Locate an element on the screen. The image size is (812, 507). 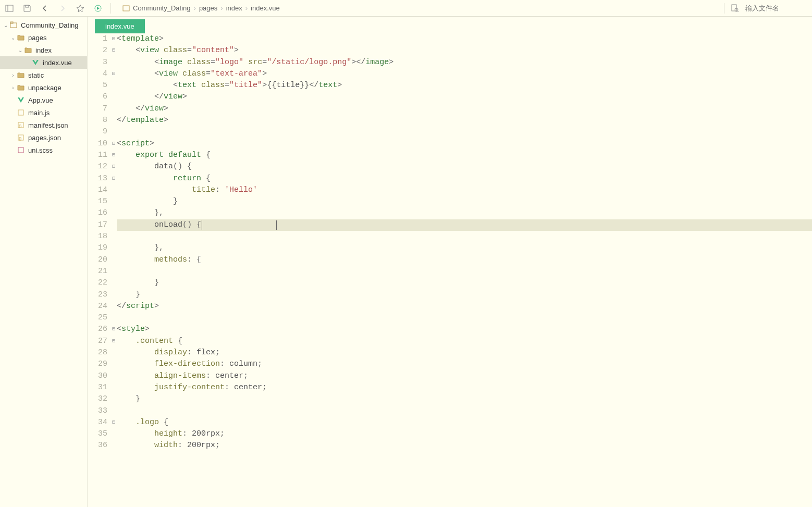
code-line: justify-content: center; is located at coordinates (464, 388).